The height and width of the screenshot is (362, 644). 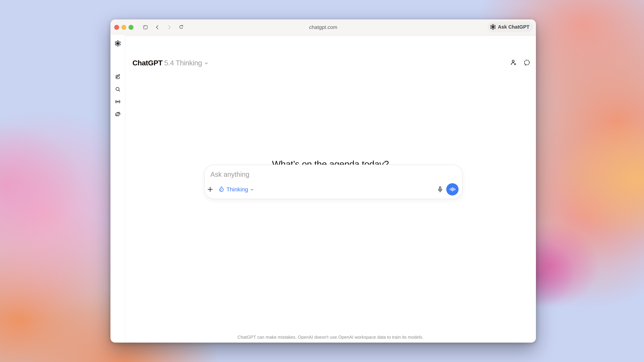 I want to click on browser-toolbar: chatgpt.com Ask ChatGPT, so click(x=323, y=27).